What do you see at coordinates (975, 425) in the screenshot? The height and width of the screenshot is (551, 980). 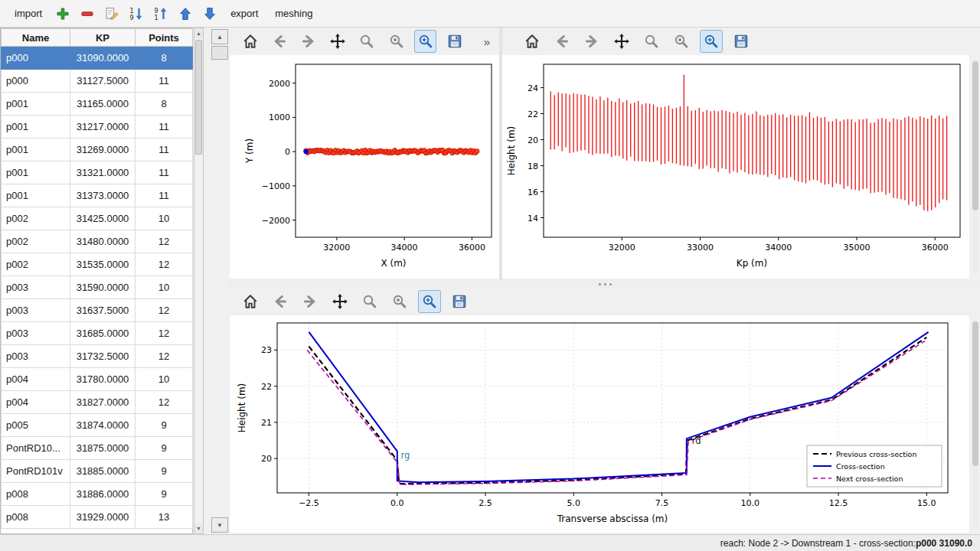 I see `cross-section-scrollbar` at bounding box center [975, 425].